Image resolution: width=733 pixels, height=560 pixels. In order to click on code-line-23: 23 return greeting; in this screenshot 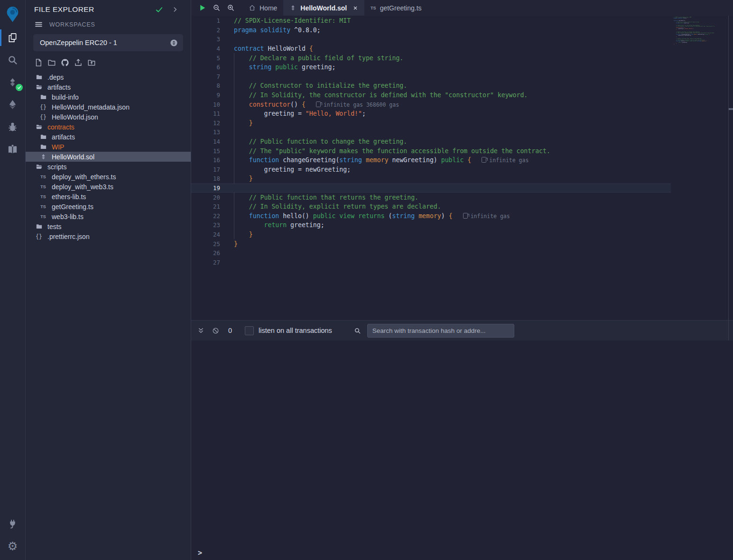, I will do `click(431, 225)`.